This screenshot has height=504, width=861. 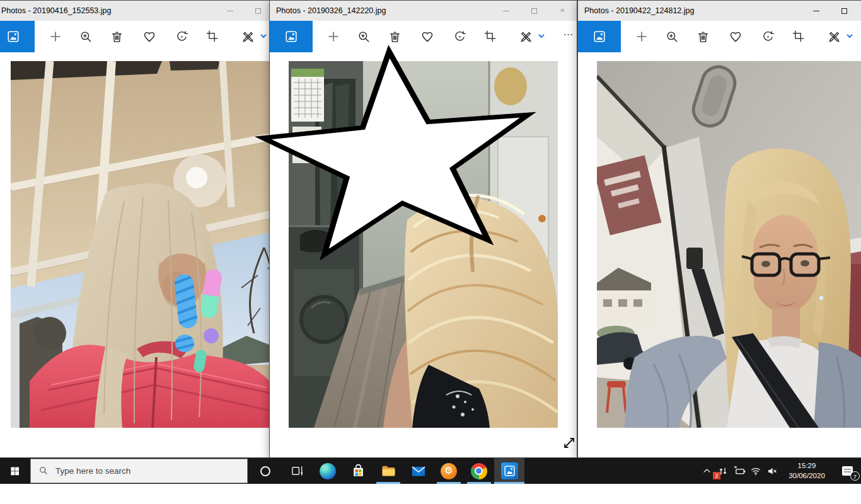 I want to click on clock-date: 30/06/2020, so click(x=807, y=476).